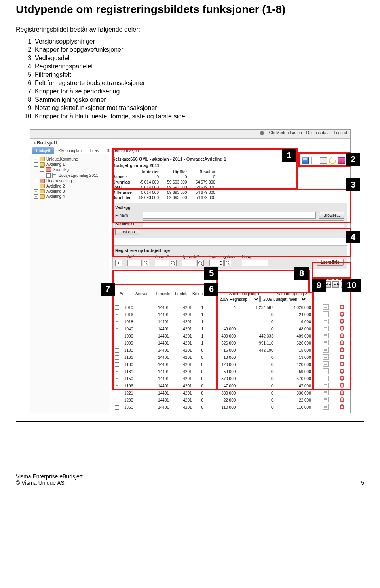 This screenshot has width=380, height=588. What do you see at coordinates (70, 150) in the screenshot?
I see `main-tab: Økonomiplan` at bounding box center [70, 150].